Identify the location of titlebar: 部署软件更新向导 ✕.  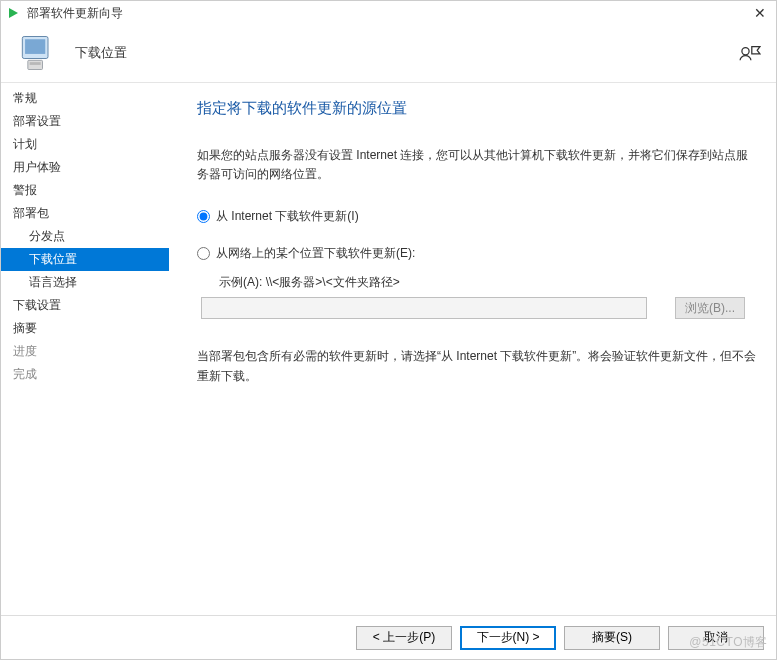
(388, 12).